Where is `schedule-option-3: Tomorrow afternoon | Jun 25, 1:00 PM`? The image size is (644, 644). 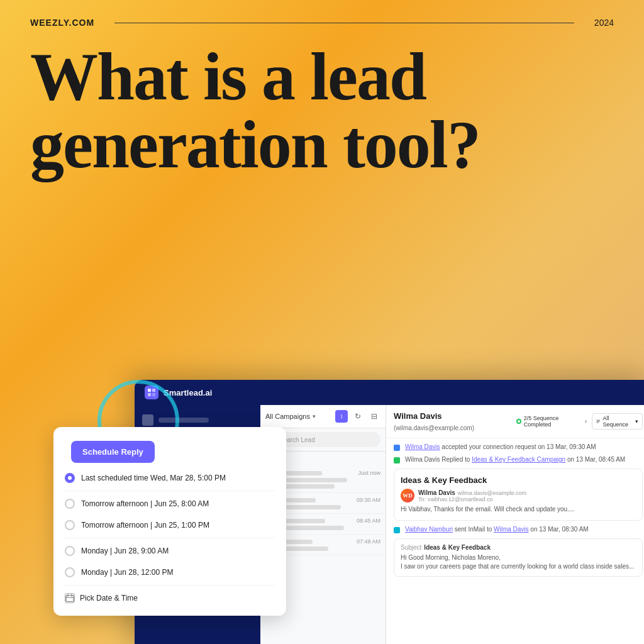
schedule-option-3: Tomorrow afternoon | Jun 25, 1:00 PM is located at coordinates (170, 525).